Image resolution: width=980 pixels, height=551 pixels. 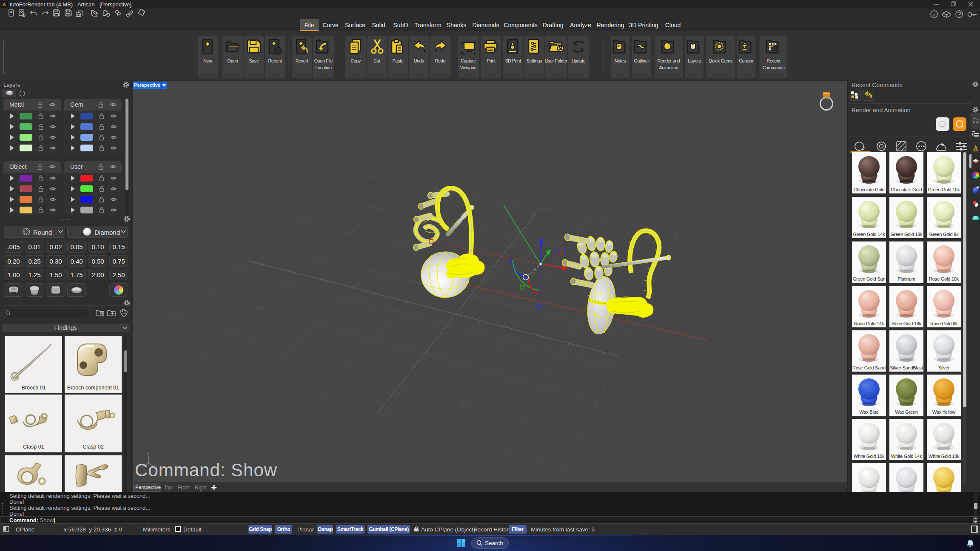 I want to click on svg-text: z, so click(x=148, y=453).